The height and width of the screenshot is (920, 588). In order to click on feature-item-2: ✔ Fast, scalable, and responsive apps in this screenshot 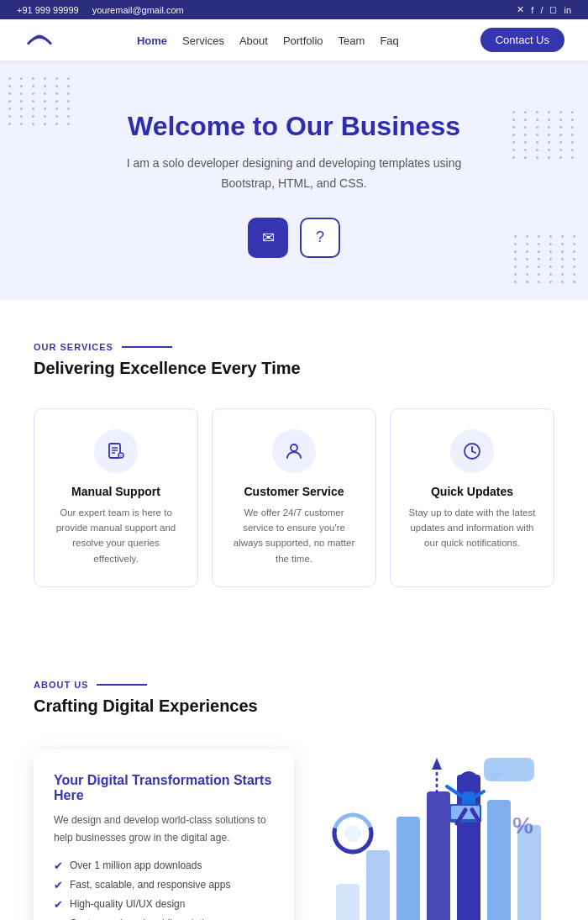, I will do `click(164, 886)`.